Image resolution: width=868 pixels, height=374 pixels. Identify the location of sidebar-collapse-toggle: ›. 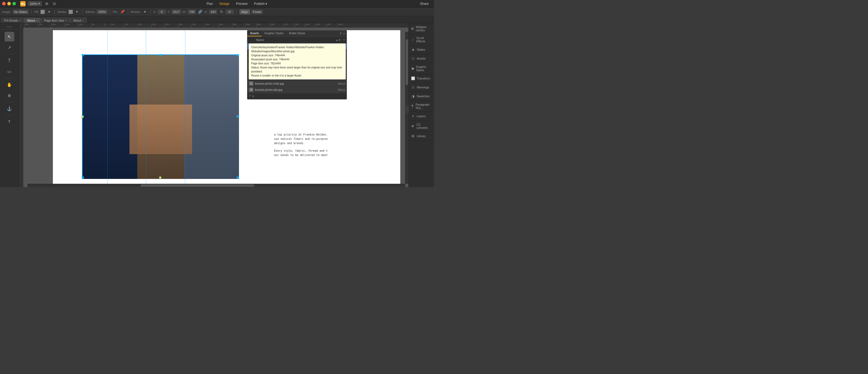
(407, 109).